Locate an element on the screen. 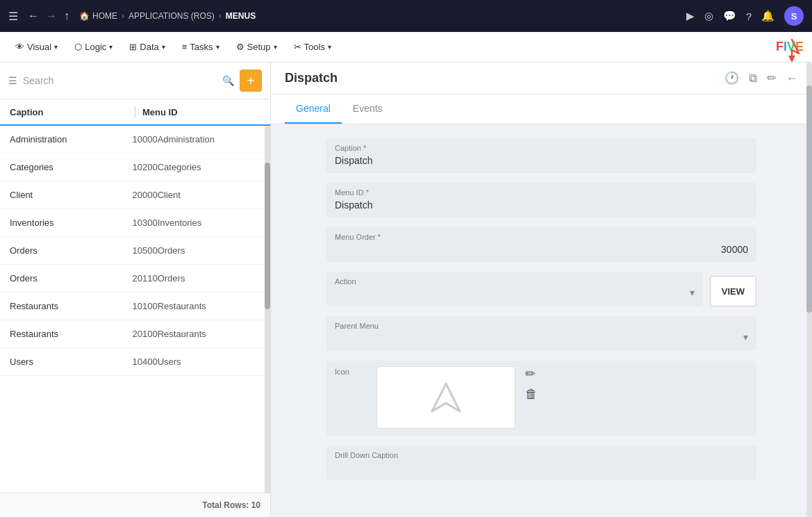 This screenshot has height=517, width=812. panel-action-buttons: 🕐 ⧉ ✏ ← is located at coordinates (761, 78).